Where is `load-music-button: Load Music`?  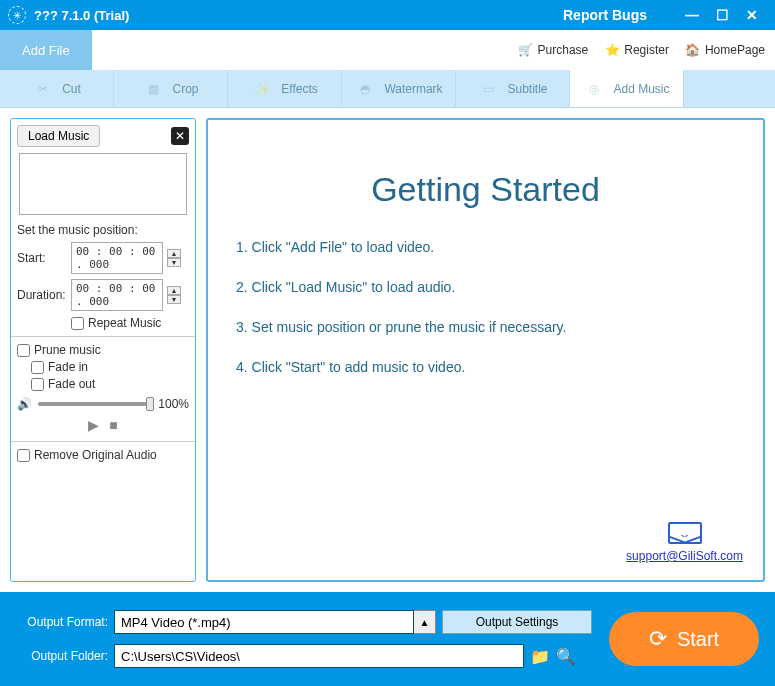
load-music-button: Load Music is located at coordinates (58, 136).